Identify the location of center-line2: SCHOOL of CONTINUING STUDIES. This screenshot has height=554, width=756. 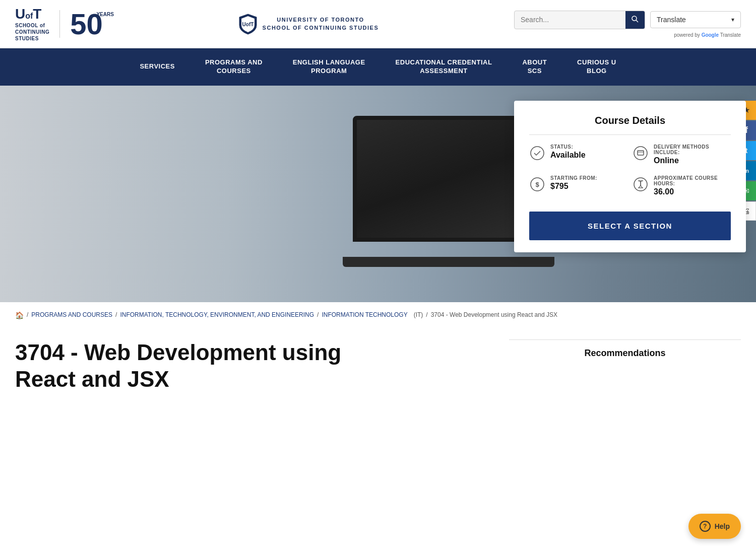
(321, 28).